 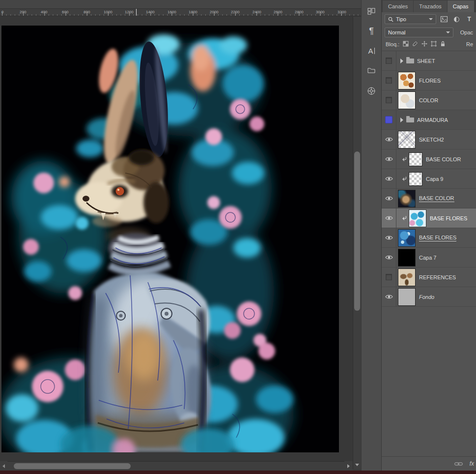 I want to click on layer-name: SKETCH2, so click(x=431, y=140).